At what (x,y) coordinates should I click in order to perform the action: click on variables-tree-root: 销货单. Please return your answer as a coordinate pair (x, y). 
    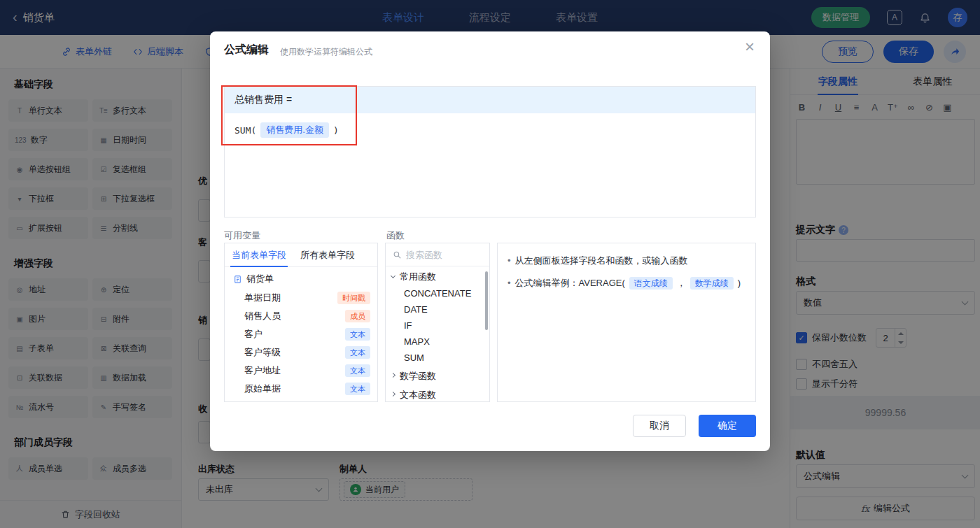
    Looking at the image, I should click on (301, 278).